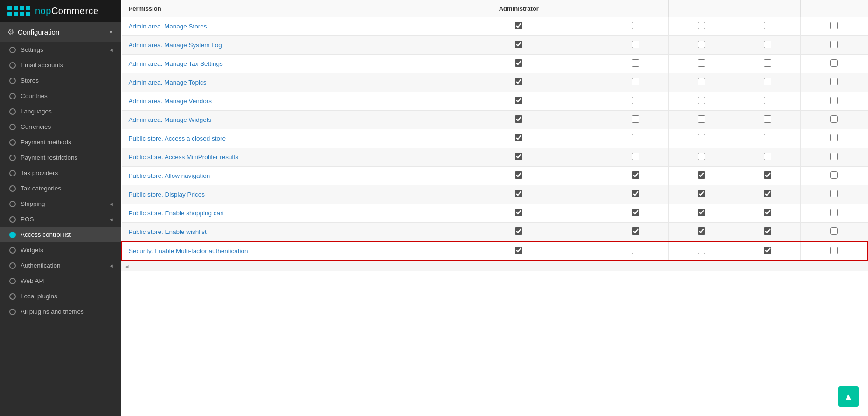 Image resolution: width=868 pixels, height=416 pixels. Describe the element at coordinates (61, 312) in the screenshot. I see `sidebar-item-all-plugins-and-themes: All plugins and themes` at that location.